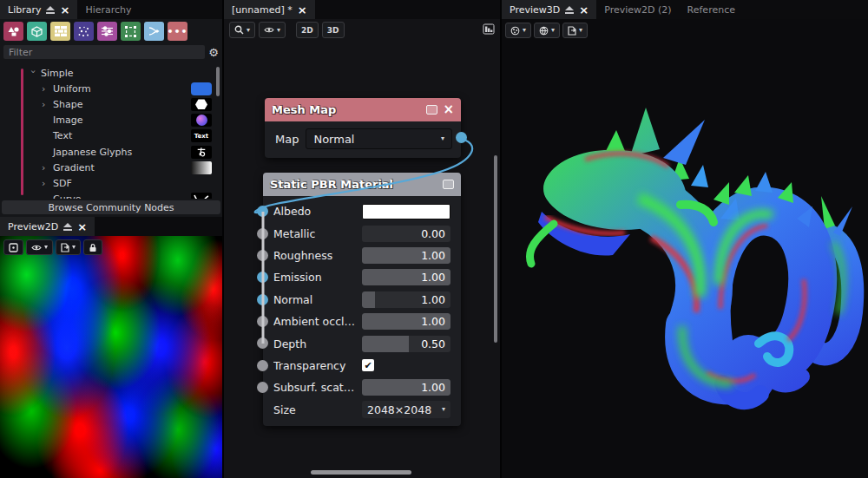 Image resolution: width=868 pixels, height=478 pixels. Describe the element at coordinates (406, 387) in the screenshot. I see `subsurface-scattering-slider: 1.00` at that location.